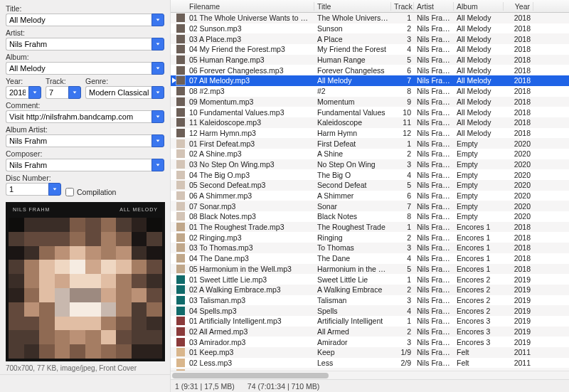  What do you see at coordinates (519, 300) in the screenshot?
I see `cell-year: 2019` at bounding box center [519, 300].